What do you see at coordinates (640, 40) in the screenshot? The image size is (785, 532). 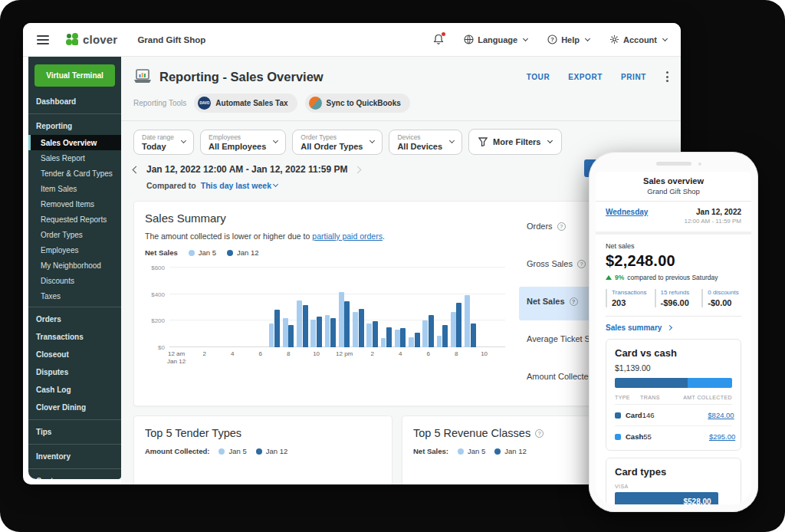 I see `account-label: Account` at bounding box center [640, 40].